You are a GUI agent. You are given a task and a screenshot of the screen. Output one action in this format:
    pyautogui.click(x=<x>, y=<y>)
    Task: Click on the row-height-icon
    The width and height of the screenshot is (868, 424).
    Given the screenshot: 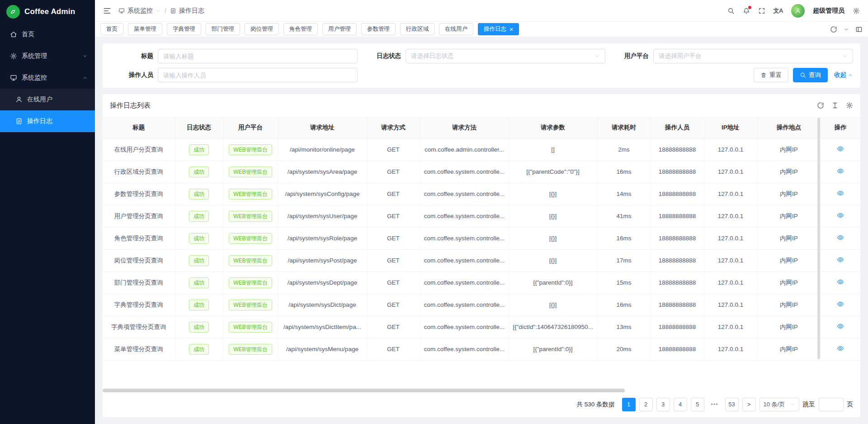 What is the action you would take?
    pyautogui.click(x=835, y=105)
    